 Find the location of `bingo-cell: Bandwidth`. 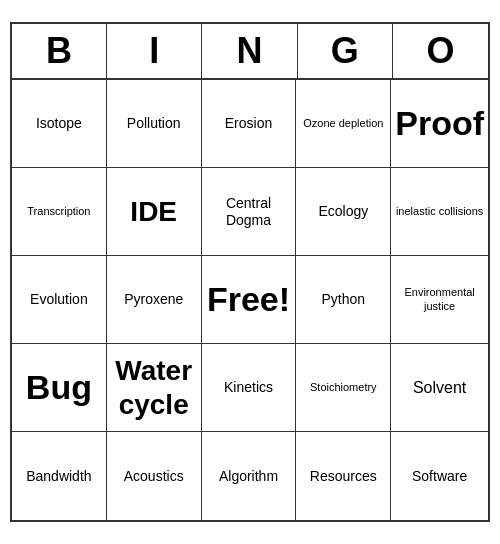

bingo-cell: Bandwidth is located at coordinates (60, 476).